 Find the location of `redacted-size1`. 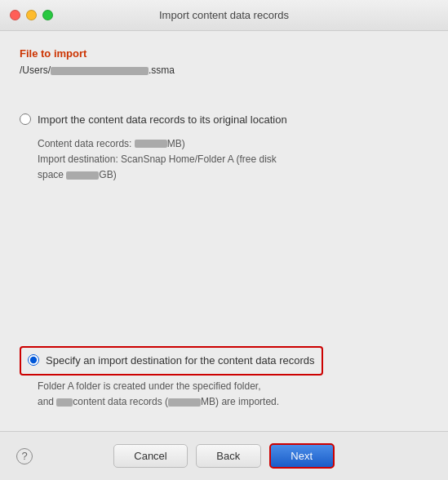

redacted-size1 is located at coordinates (151, 144).